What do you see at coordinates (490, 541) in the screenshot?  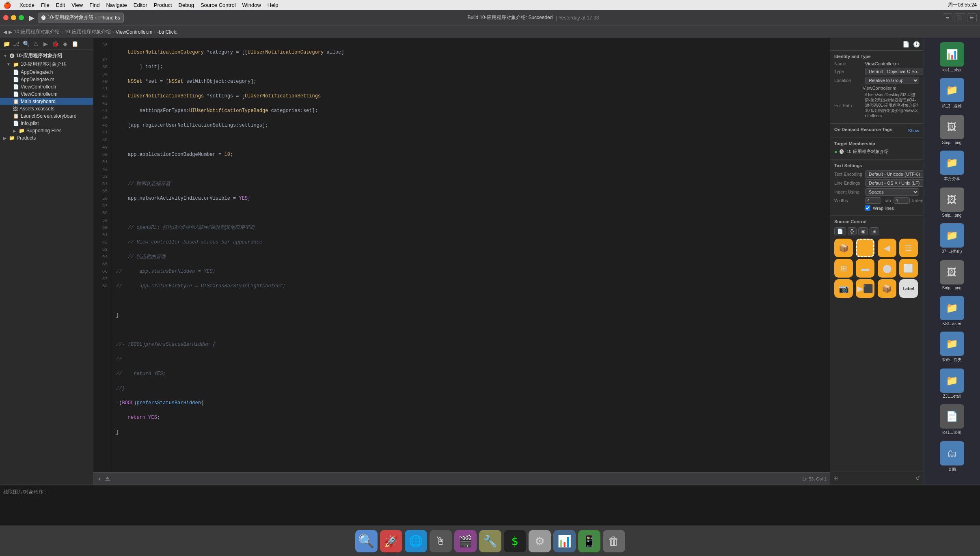 I see `dock-tools: 🔧` at bounding box center [490, 541].